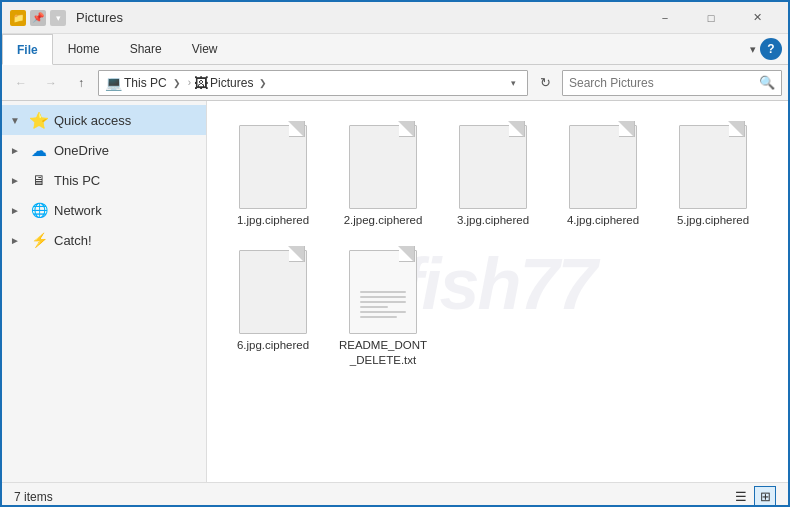  I want to click on ribbon: File Home Share View ▾ ?, so click(395, 50).